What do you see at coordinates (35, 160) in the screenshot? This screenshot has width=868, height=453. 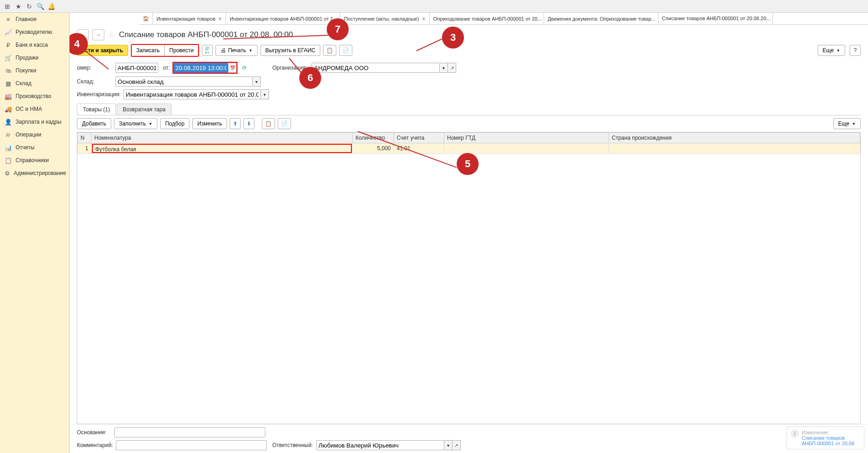 I see `sidebar-item-reference: 📋Справочники` at bounding box center [35, 160].